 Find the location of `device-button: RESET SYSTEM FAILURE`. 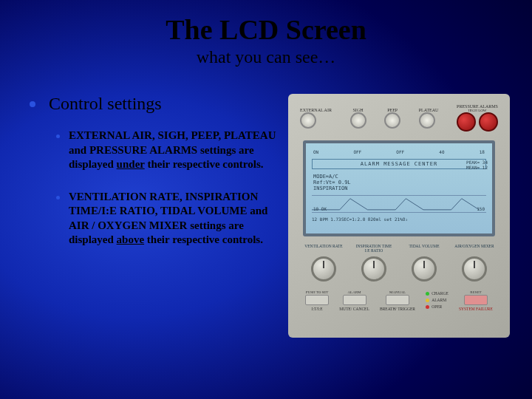

device-button: RESET SYSTEM FAILURE is located at coordinates (476, 301).